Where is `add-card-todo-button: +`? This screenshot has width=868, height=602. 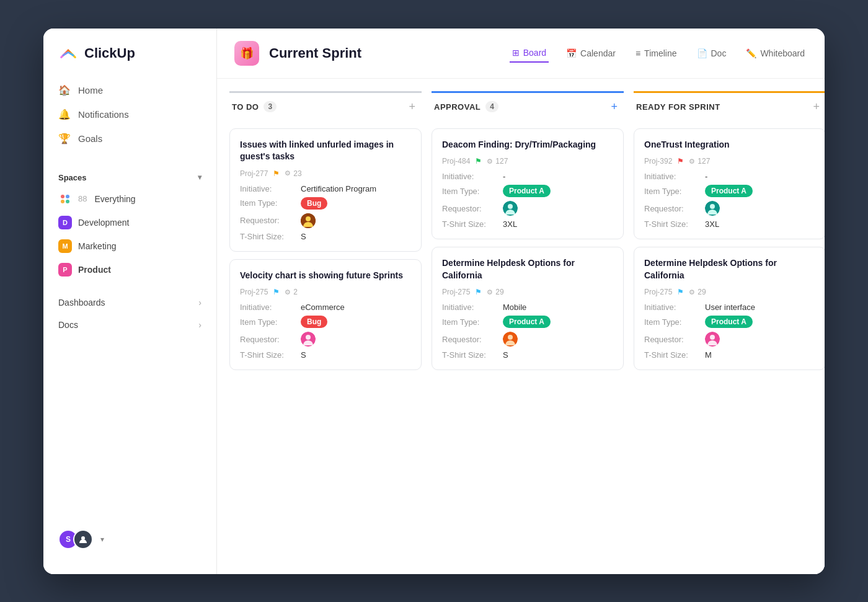
add-card-todo-button: + is located at coordinates (412, 107).